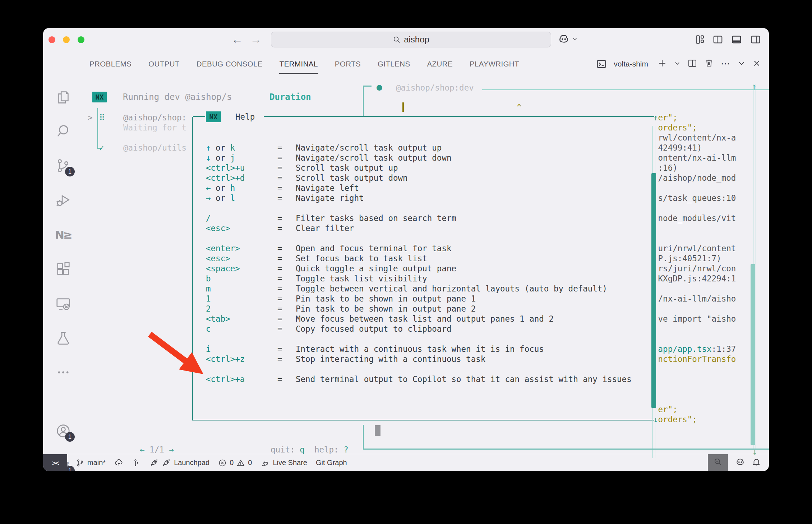  Describe the element at coordinates (102, 118) in the screenshot. I see `task-spinner-icon: ⠿` at that location.